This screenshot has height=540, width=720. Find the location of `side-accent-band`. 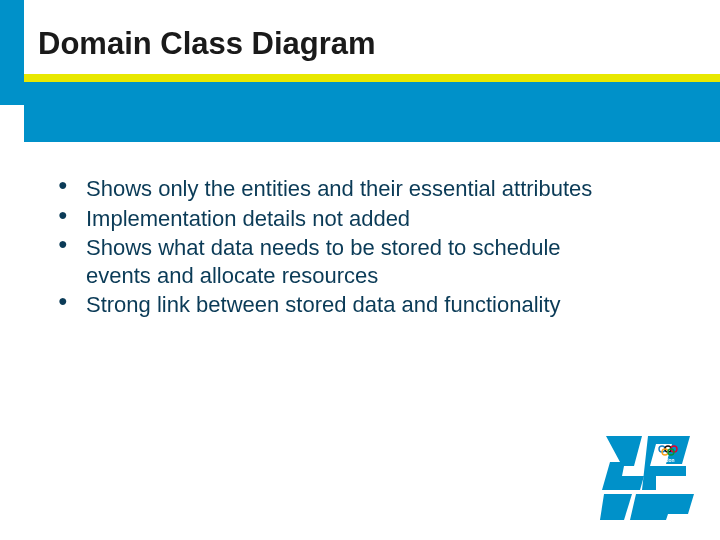

side-accent-band is located at coordinates (12, 52).